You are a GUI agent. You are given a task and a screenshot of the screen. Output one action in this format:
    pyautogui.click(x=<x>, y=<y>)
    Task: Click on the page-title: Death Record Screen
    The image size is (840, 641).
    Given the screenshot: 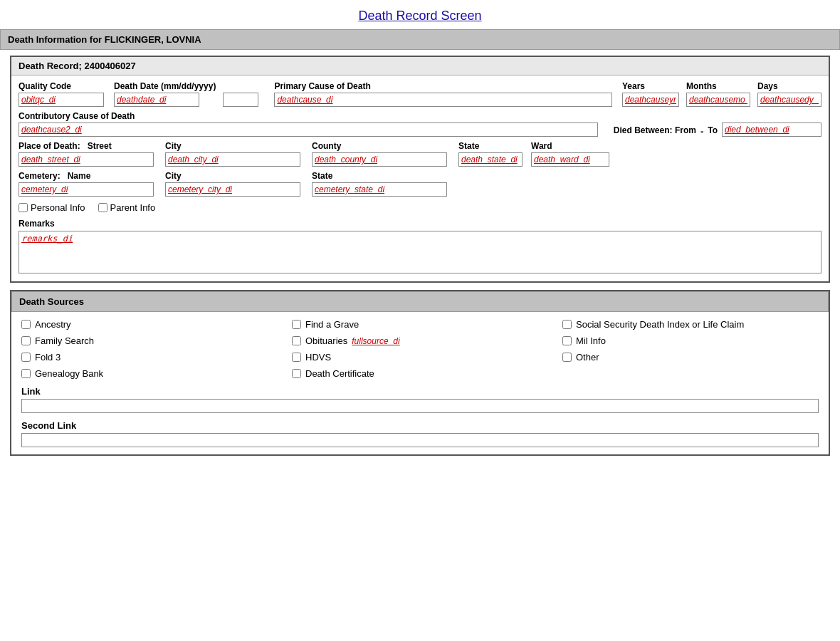 What is the action you would take?
    pyautogui.click(x=420, y=14)
    